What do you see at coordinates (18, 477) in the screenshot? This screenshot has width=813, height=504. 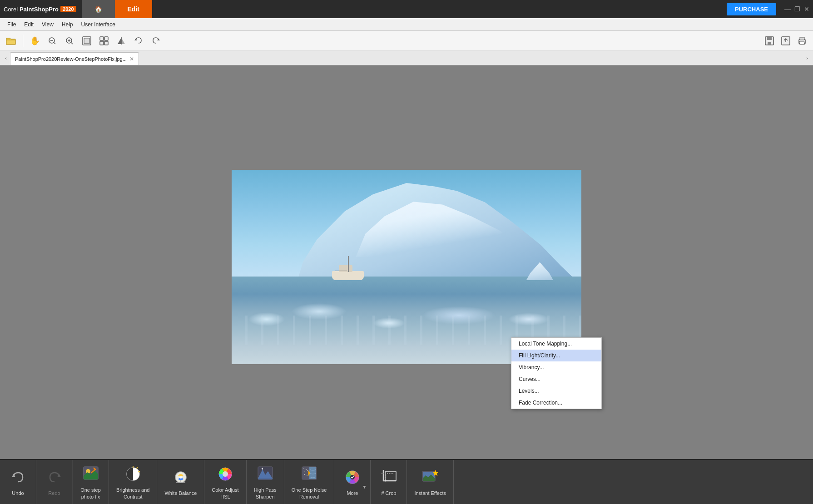 I see `undo-icon` at bounding box center [18, 477].